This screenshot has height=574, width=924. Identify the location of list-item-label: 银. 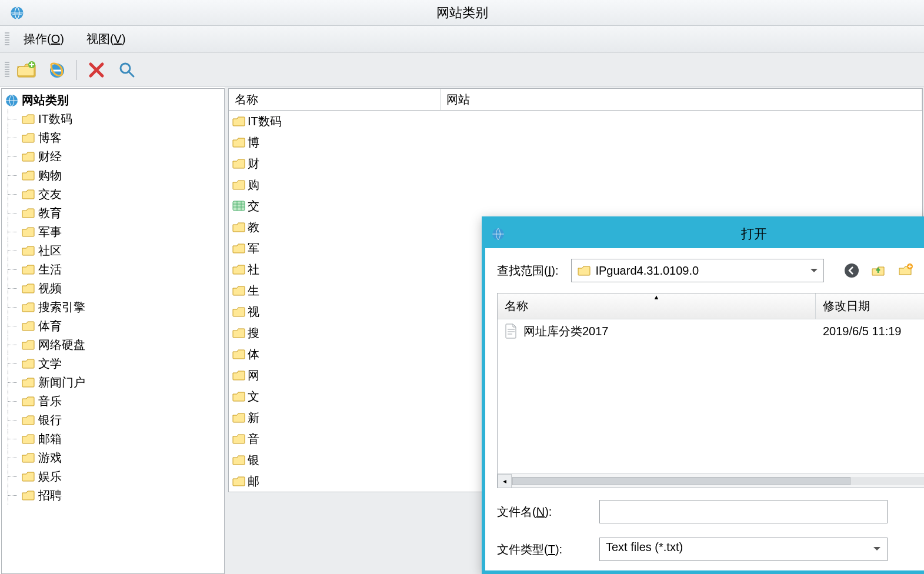
(253, 460).